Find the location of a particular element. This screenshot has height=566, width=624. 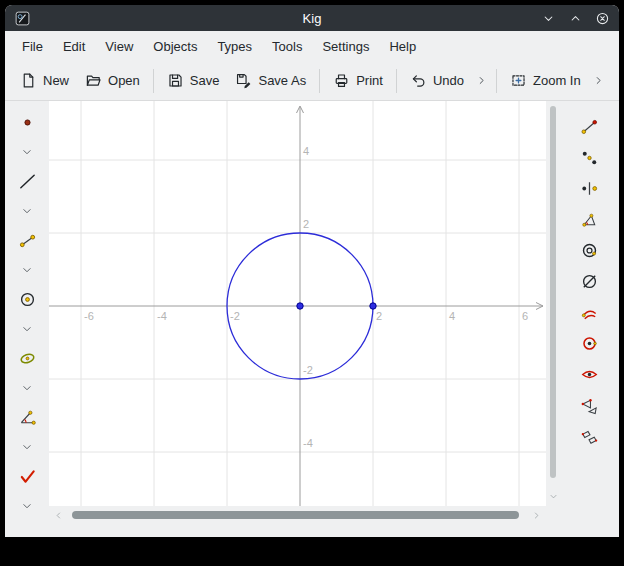

horizontal-scroll-track is located at coordinates (298, 515).